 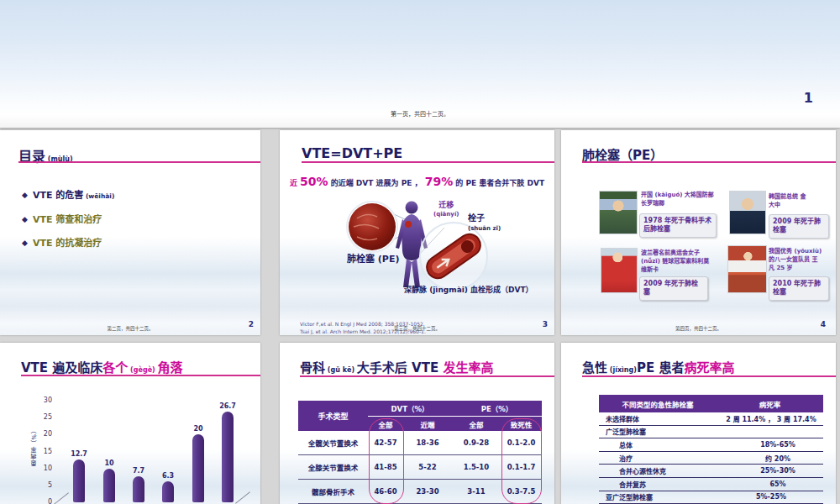 I want to click on death-box-president: 2009 年死于肺栓塞, so click(x=799, y=227).